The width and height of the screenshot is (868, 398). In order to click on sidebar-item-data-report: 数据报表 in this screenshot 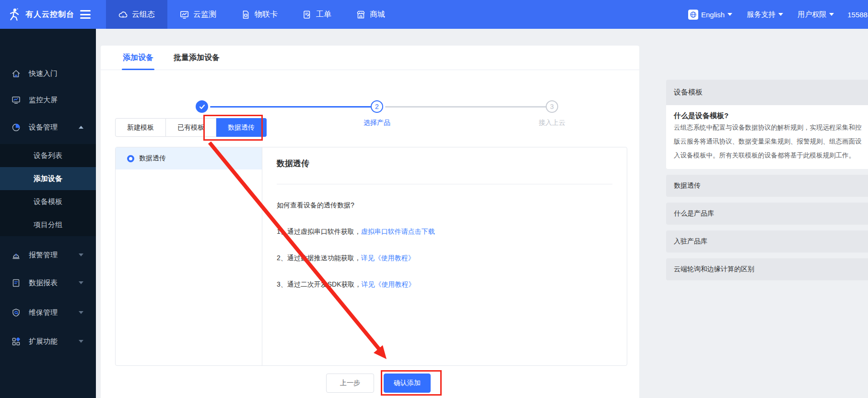, I will do `click(48, 283)`.